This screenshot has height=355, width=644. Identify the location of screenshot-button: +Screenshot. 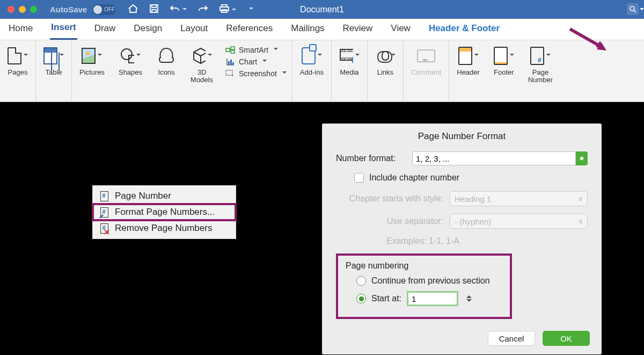
(255, 74).